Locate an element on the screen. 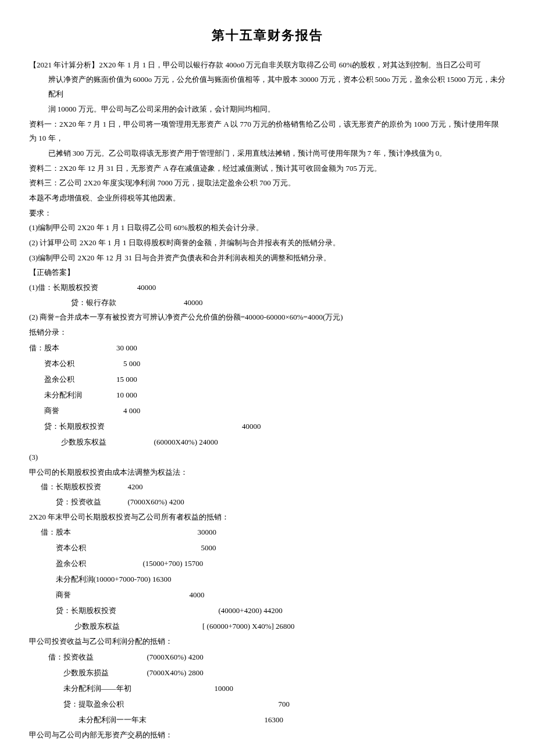 The image size is (535, 756). a1-cr-label: 贷：银行存款 is located at coordinates (94, 302).